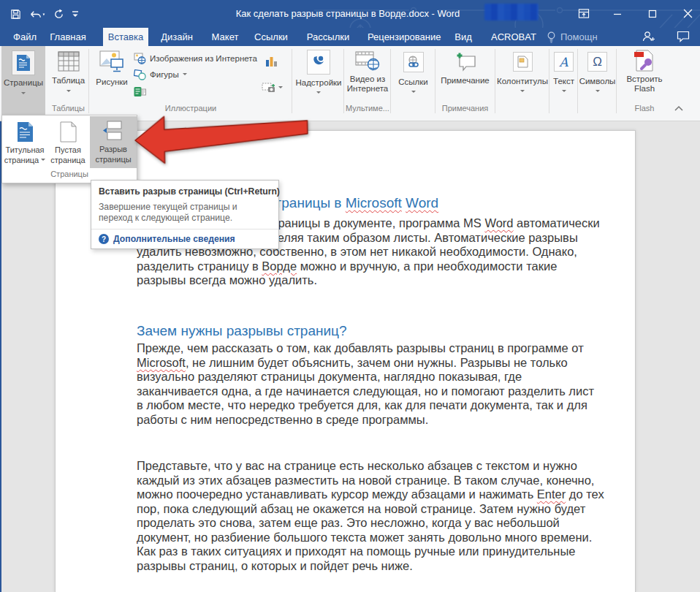  I want to click on ribbon-tab-bar: Файл Главная Вставка Дизайн Макет Ссылки…, so click(350, 37).